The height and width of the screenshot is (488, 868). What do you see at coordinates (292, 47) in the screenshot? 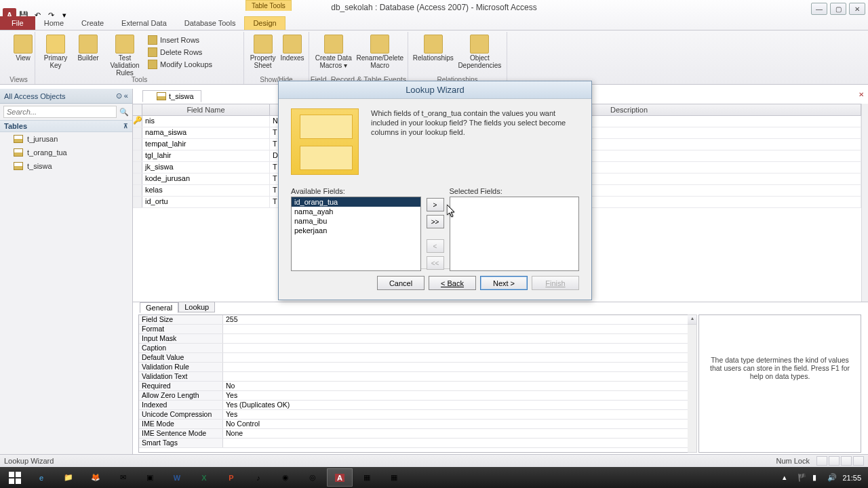
I see `indexes-button: Indexes` at bounding box center [292, 47].